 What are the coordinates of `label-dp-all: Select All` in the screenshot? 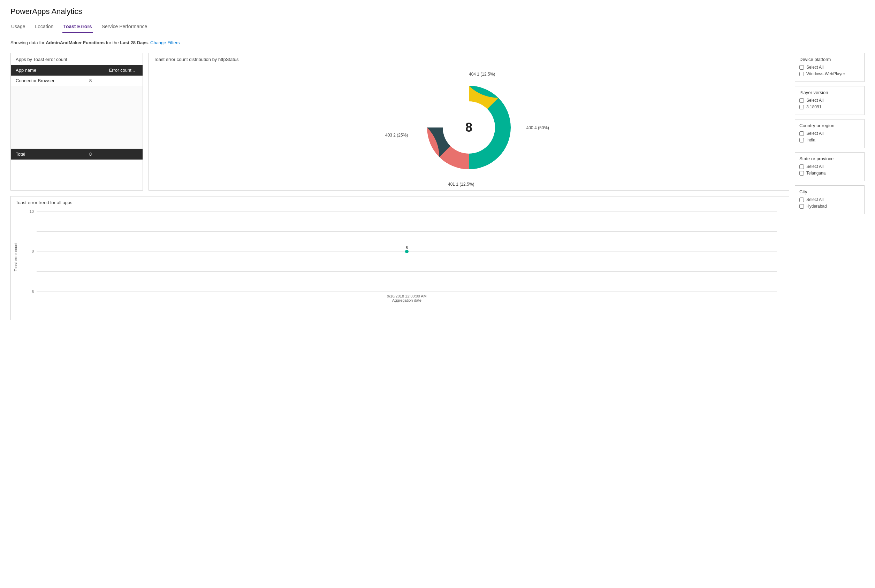 It's located at (815, 68).